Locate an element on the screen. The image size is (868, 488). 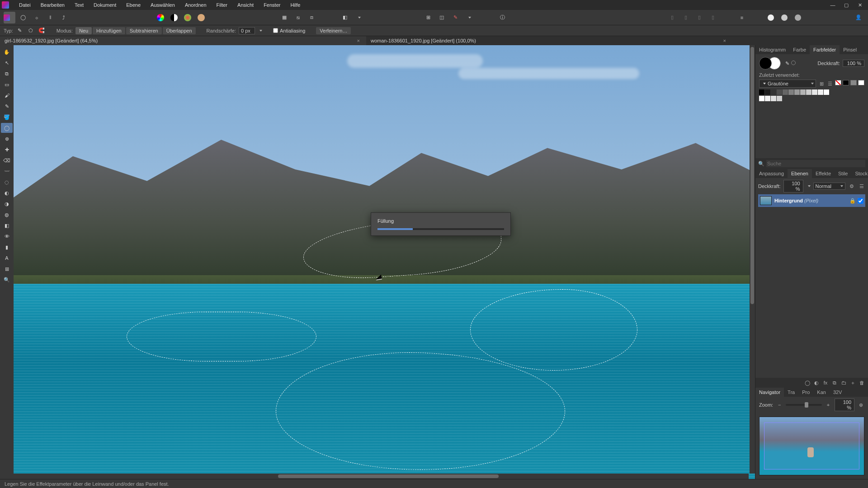
hand-tool: ✋ is located at coordinates (7, 52).